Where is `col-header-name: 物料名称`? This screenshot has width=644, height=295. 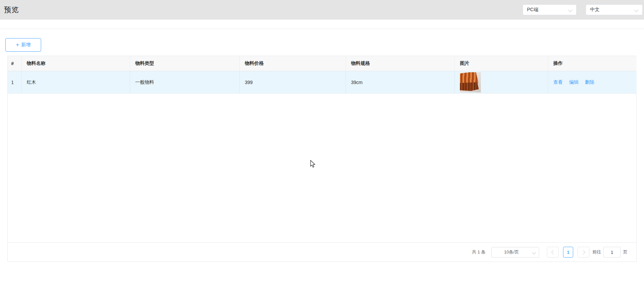 col-header-name: 物料名称 is located at coordinates (76, 63).